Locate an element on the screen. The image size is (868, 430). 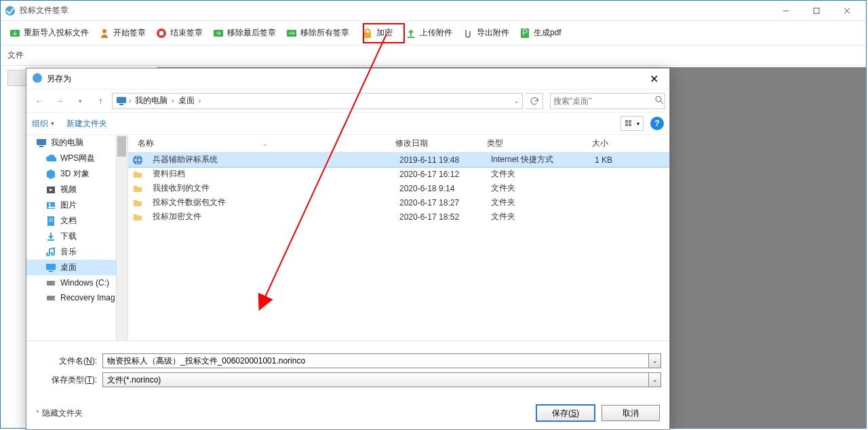
view-mode-button: ▾ is located at coordinates (632, 123).